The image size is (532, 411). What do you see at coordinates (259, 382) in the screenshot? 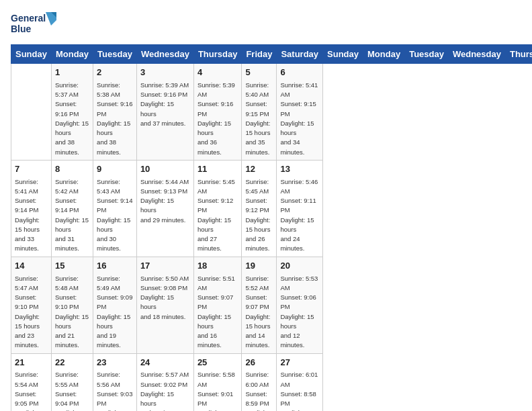
I see `calendar-cell: 26Sunrise: 6:00 AM Sunset: 8:59 PM Dayli…` at bounding box center [259, 382].